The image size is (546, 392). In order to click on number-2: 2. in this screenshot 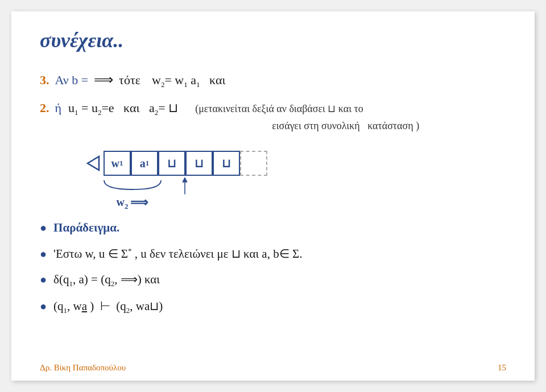, I will do `click(44, 108)`.